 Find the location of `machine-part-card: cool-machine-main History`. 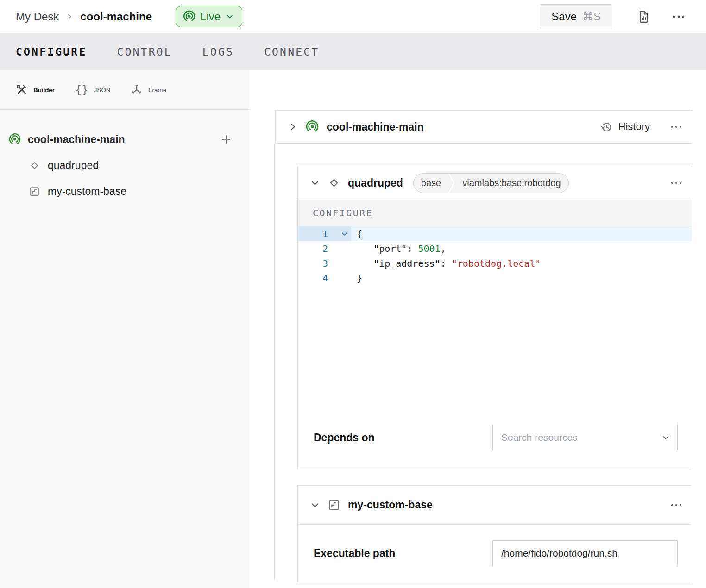

machine-part-card: cool-machine-main History is located at coordinates (484, 127).